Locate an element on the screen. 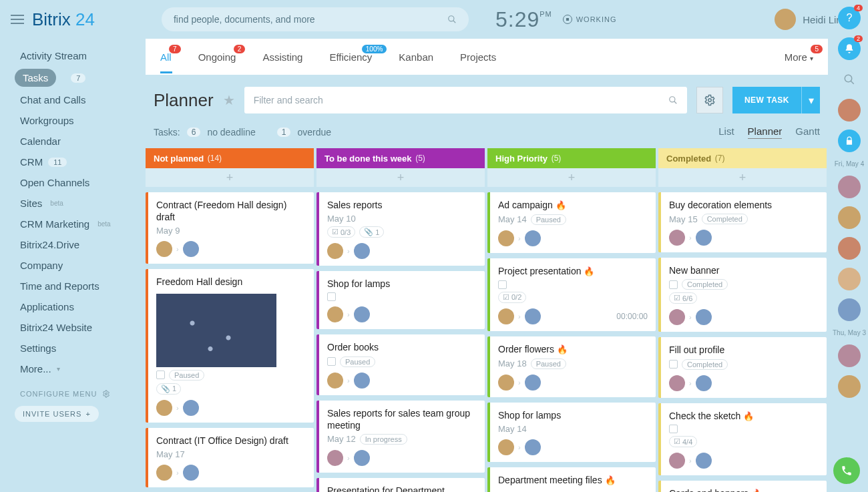 This screenshot has width=868, height=492. tab-assisting: Assisting is located at coordinates (282, 57).